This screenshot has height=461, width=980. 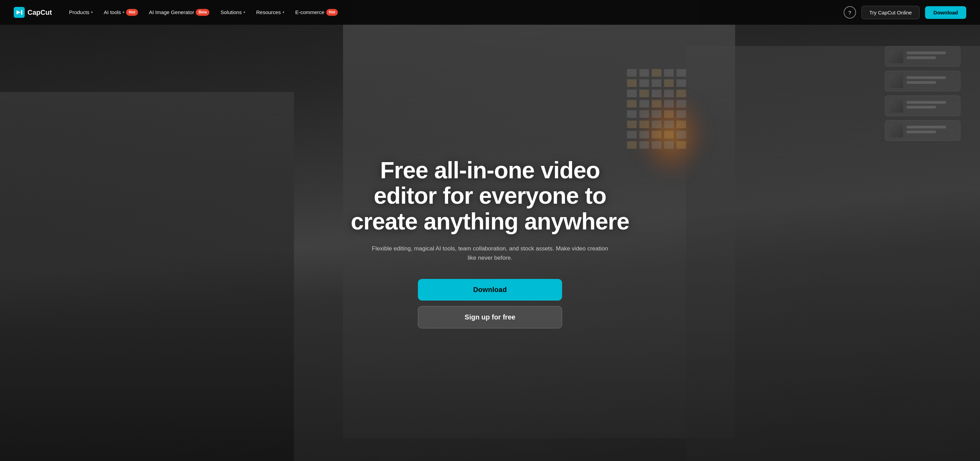 I want to click on brand-logo: CapCut, so click(x=33, y=12).